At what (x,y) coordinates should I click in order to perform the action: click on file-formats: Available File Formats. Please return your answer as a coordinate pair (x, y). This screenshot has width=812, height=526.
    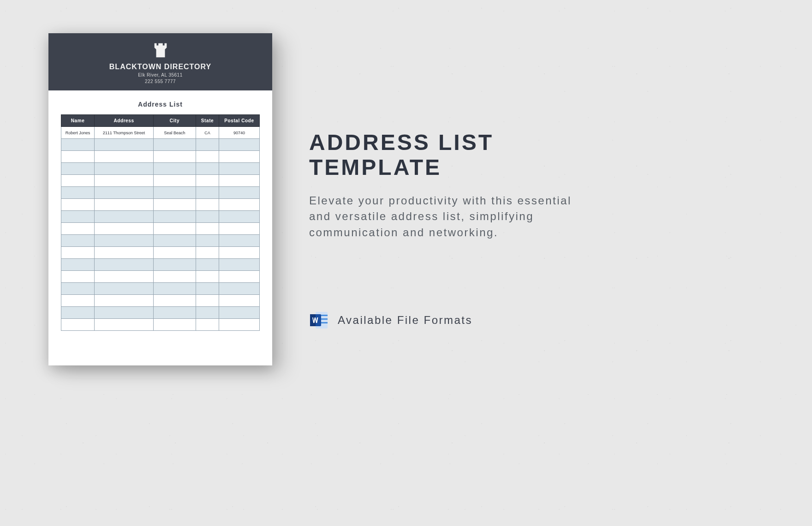
    Looking at the image, I should click on (391, 320).